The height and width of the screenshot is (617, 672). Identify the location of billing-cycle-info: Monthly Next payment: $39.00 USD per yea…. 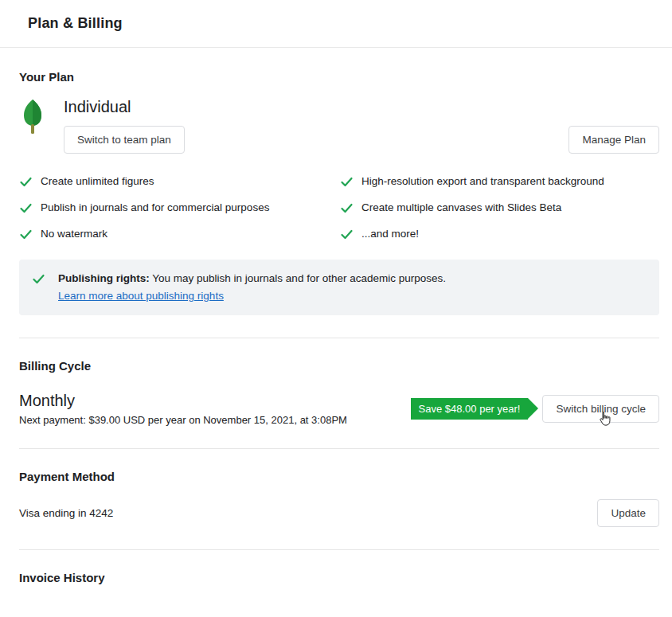
(215, 409).